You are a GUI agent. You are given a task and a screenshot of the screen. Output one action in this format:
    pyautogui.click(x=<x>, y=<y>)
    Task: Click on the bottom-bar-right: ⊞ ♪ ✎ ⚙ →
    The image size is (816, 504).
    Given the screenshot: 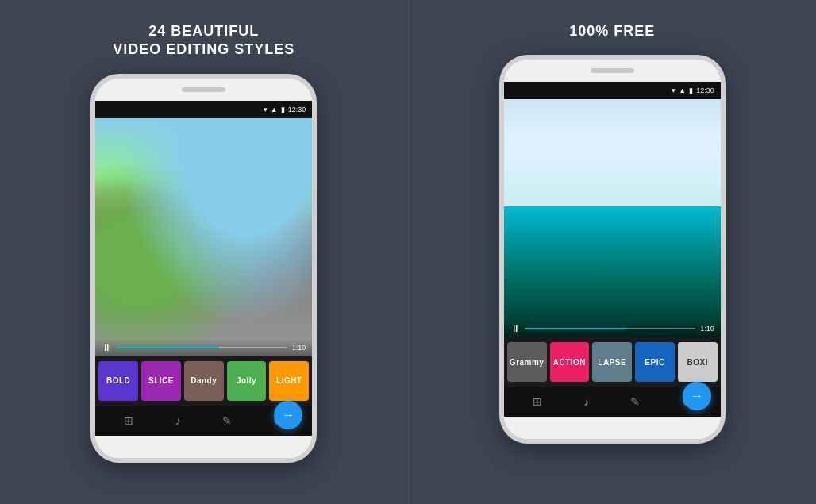 What is the action you would take?
    pyautogui.click(x=613, y=402)
    